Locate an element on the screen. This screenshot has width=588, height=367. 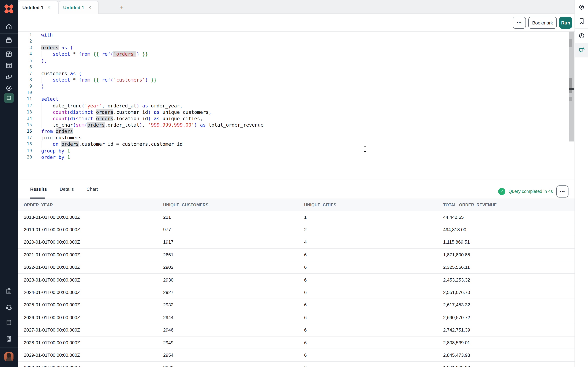
code-line: 11select is located at coordinates (294, 99).